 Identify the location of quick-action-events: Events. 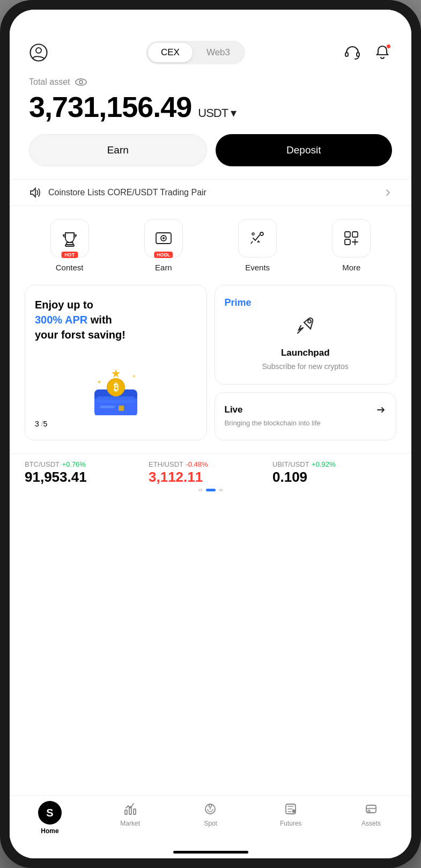
(257, 246).